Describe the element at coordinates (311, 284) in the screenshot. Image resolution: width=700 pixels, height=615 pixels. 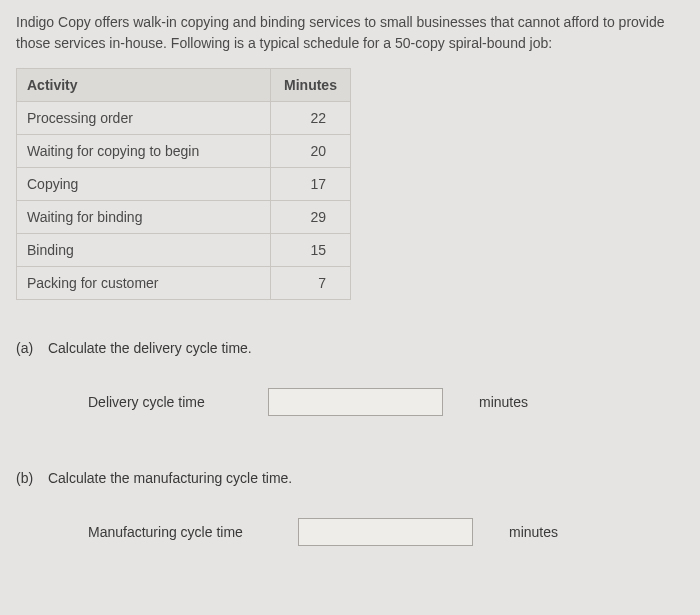
I see `minutes-cell: 7` at that location.